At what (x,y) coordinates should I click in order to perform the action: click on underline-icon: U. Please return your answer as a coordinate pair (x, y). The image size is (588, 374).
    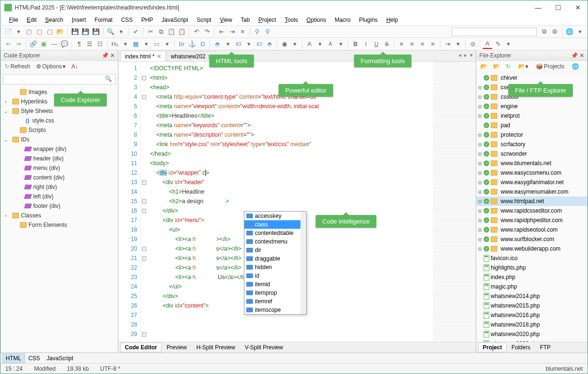
    Looking at the image, I should click on (376, 44).